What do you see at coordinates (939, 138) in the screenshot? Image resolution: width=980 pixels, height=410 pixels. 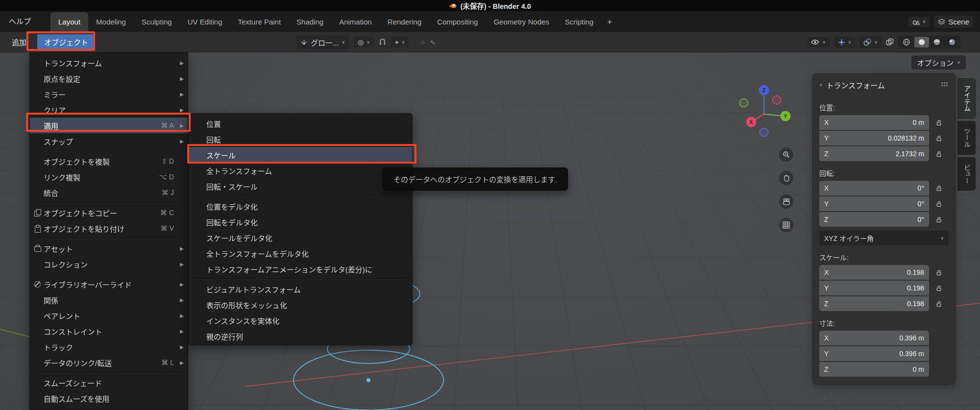 I see `location-y-lock` at bounding box center [939, 138].